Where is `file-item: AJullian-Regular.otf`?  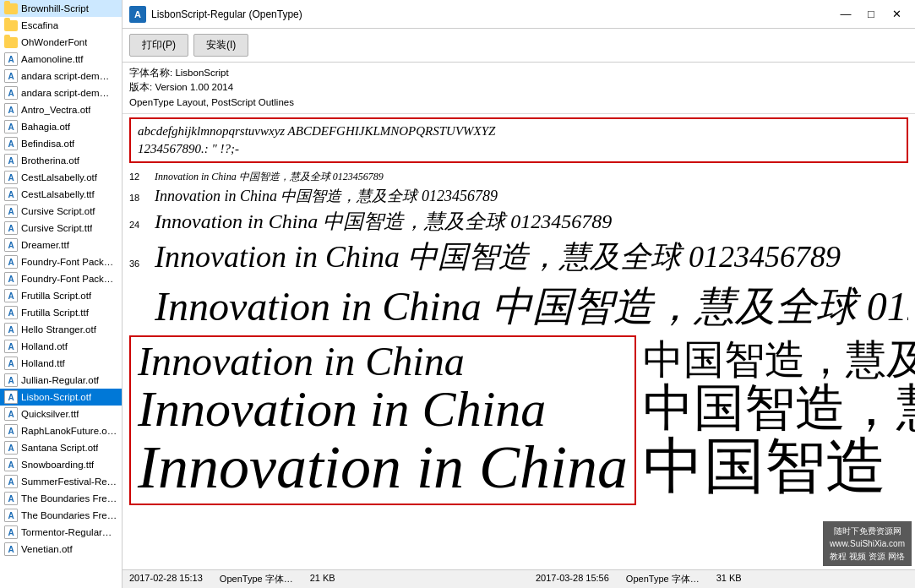
file-item: AJullian-Regular.otf is located at coordinates (61, 380).